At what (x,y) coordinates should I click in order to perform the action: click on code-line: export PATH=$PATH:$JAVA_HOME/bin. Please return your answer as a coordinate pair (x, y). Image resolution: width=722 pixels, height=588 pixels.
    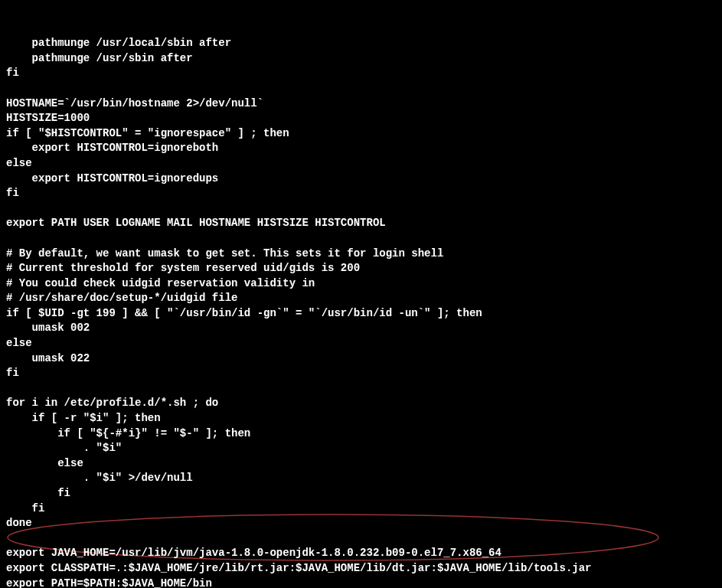
    Looking at the image, I should click on (361, 582).